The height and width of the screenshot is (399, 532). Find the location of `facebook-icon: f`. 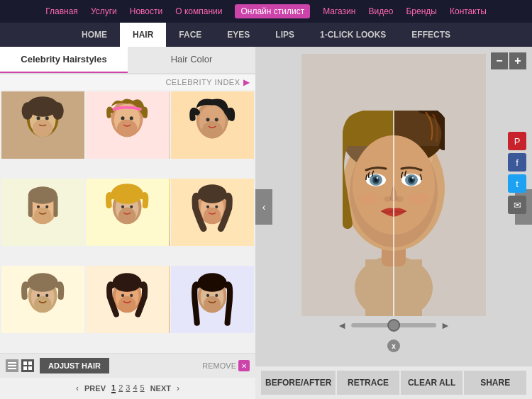

facebook-icon: f is located at coordinates (517, 162).